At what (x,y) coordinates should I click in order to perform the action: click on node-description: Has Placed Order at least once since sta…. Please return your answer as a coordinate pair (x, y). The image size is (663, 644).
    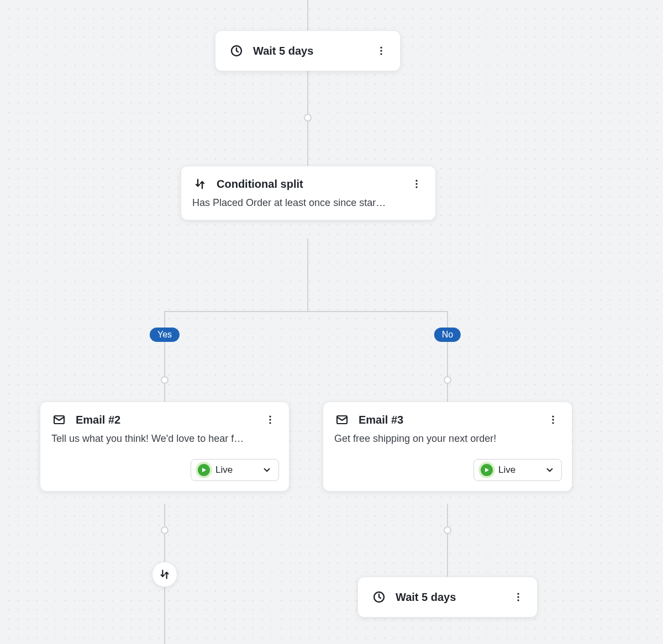
    Looking at the image, I should click on (308, 209).